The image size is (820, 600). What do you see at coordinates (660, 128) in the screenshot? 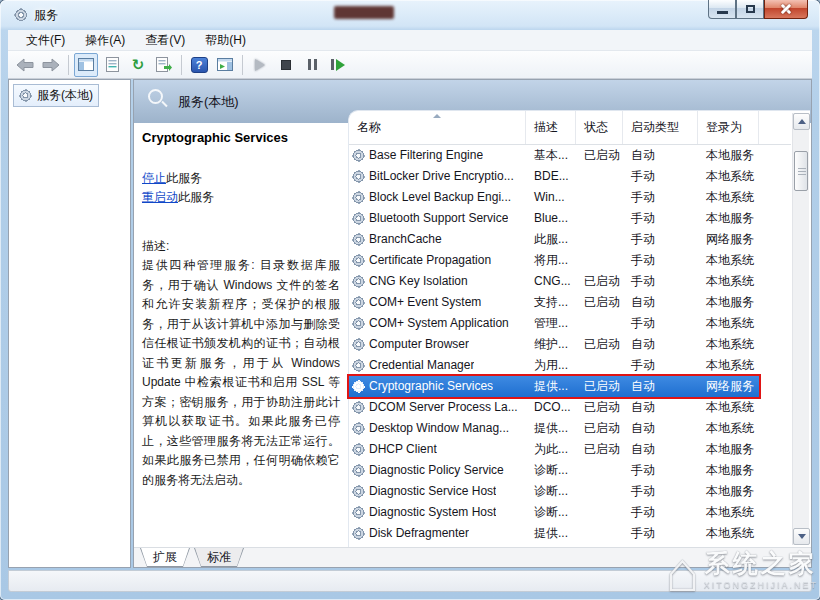
I see `column-header-startup-type: 启动类型` at bounding box center [660, 128].